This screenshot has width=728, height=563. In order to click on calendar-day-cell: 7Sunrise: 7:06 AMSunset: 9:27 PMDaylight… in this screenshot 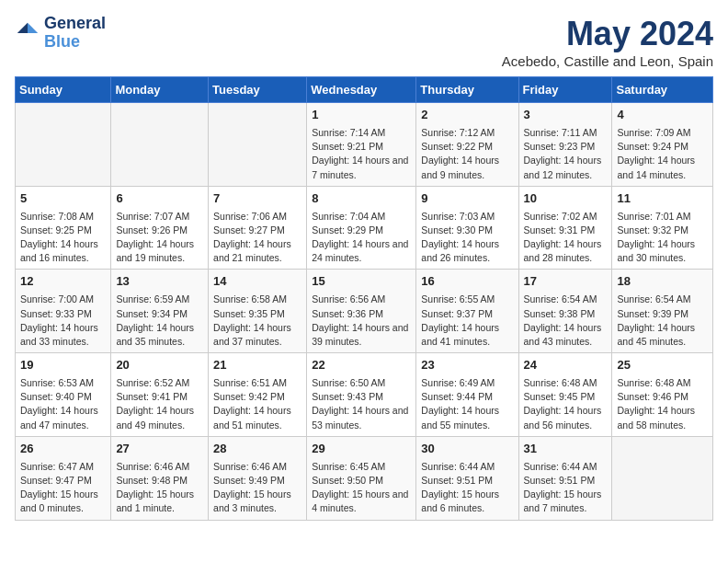, I will do `click(257, 228)`.